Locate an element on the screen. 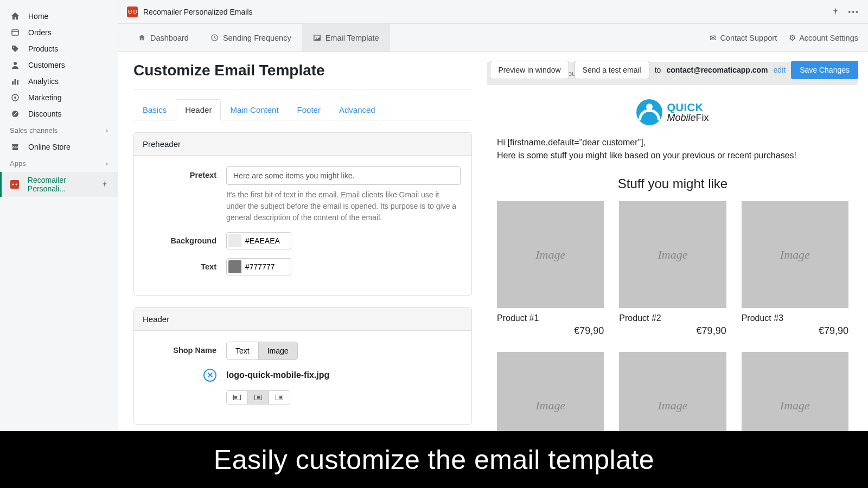 This screenshot has width=868, height=488. sidebar-item-products: Products is located at coordinates (59, 49).